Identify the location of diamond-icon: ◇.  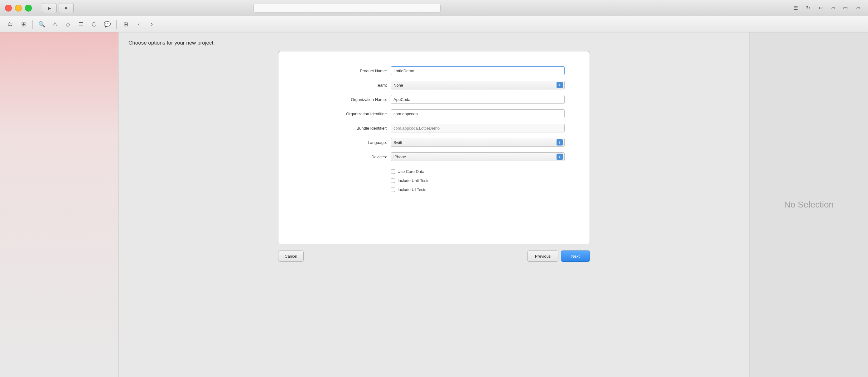
(68, 24).